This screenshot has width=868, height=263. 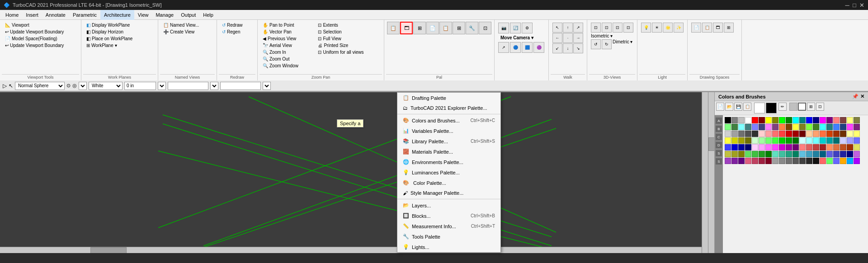 I want to click on walk-icon-1: ↖, so click(x=557, y=28).